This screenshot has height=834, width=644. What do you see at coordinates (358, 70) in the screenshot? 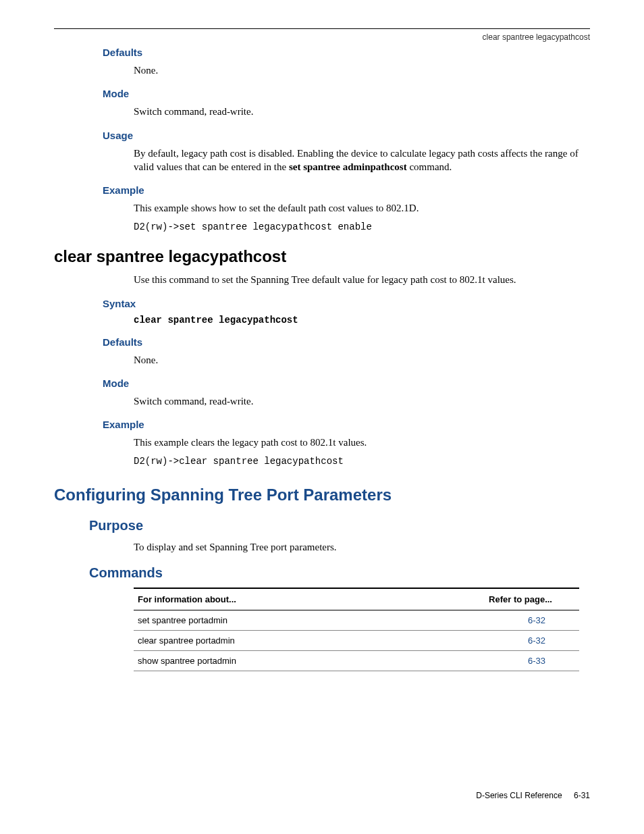
I see `defaults-text: None.` at bounding box center [358, 70].